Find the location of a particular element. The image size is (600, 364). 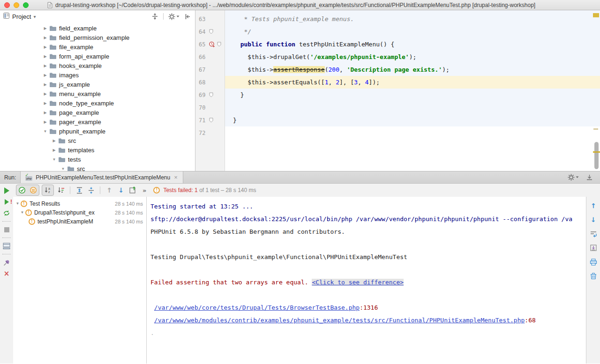

project-tree-row: ▶ templates is located at coordinates (98, 150).